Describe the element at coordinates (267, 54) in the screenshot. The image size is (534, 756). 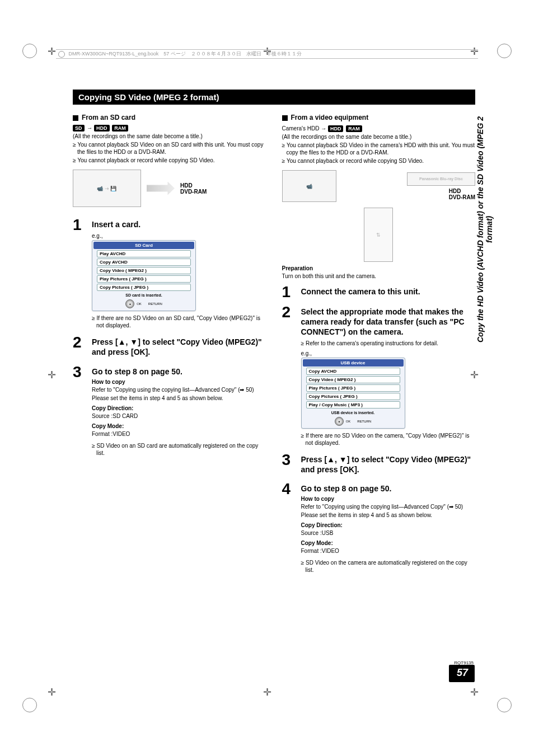
I see `header-line: DMR-XW300GN~RQT9135-L_eng.book 57 ページ ２０…` at that location.